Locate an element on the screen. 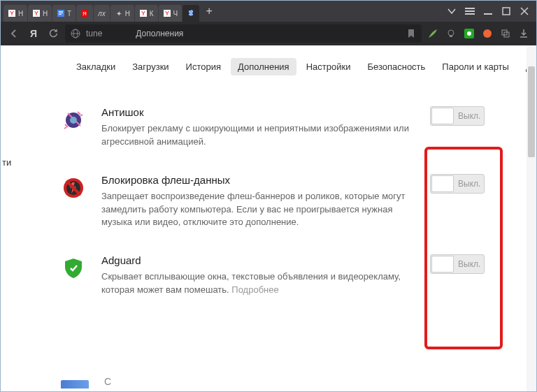  new-tab-button: + is located at coordinates (209, 11).